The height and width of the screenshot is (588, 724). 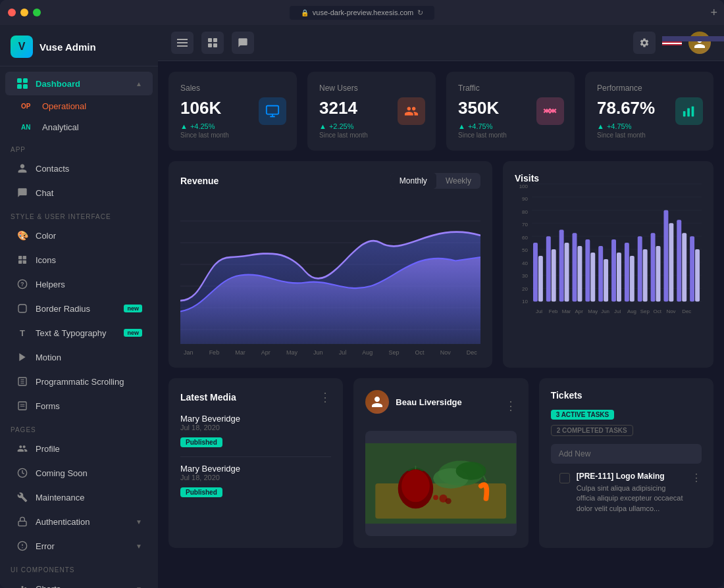 I want to click on x-label-mar: Mar, so click(x=240, y=353).